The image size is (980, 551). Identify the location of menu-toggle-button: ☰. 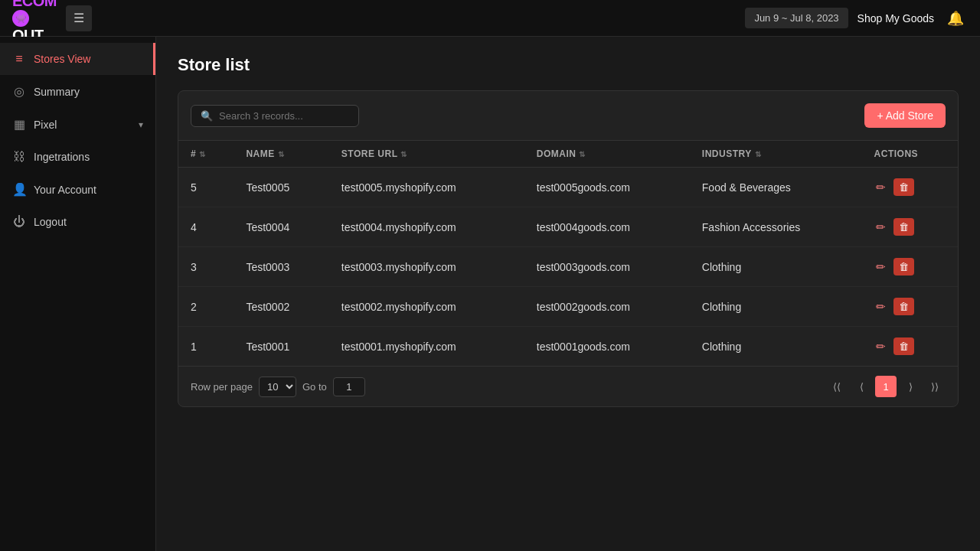
(79, 18).